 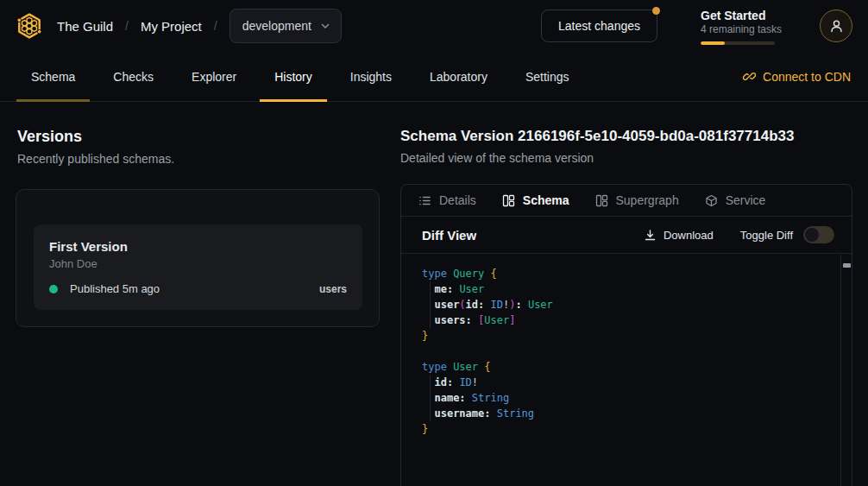 What do you see at coordinates (819, 235) in the screenshot?
I see `toggle-diff-switch` at bounding box center [819, 235].